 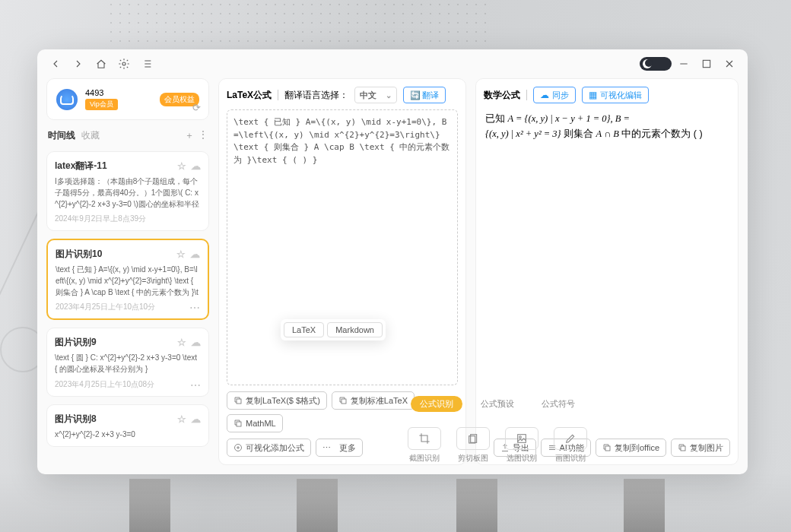 What do you see at coordinates (297, 23) in the screenshot?
I see `decorative-dots` at bounding box center [297, 23].